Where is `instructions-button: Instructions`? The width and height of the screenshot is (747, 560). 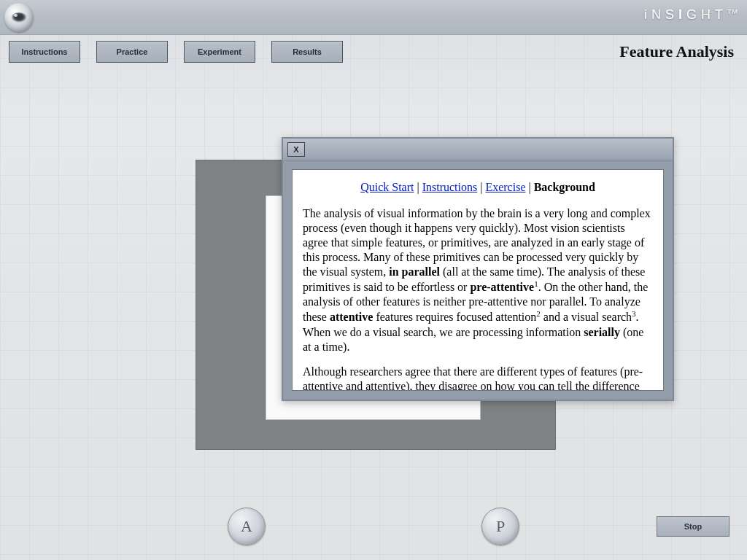 instructions-button: Instructions is located at coordinates (44, 52).